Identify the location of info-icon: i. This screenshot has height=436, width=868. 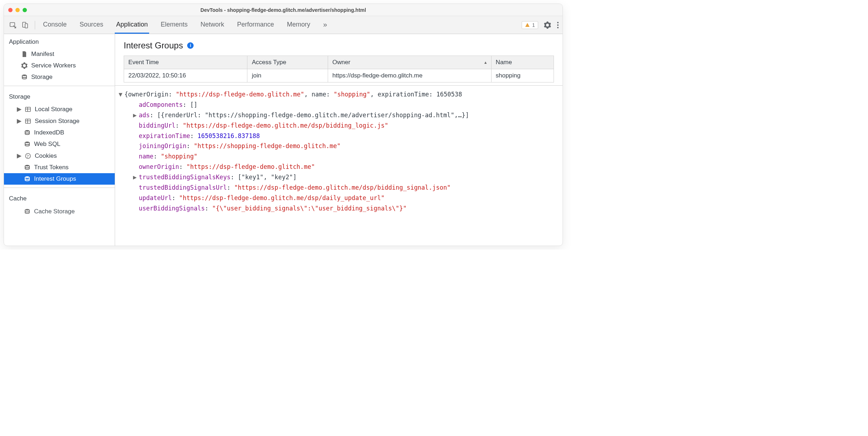
(190, 46).